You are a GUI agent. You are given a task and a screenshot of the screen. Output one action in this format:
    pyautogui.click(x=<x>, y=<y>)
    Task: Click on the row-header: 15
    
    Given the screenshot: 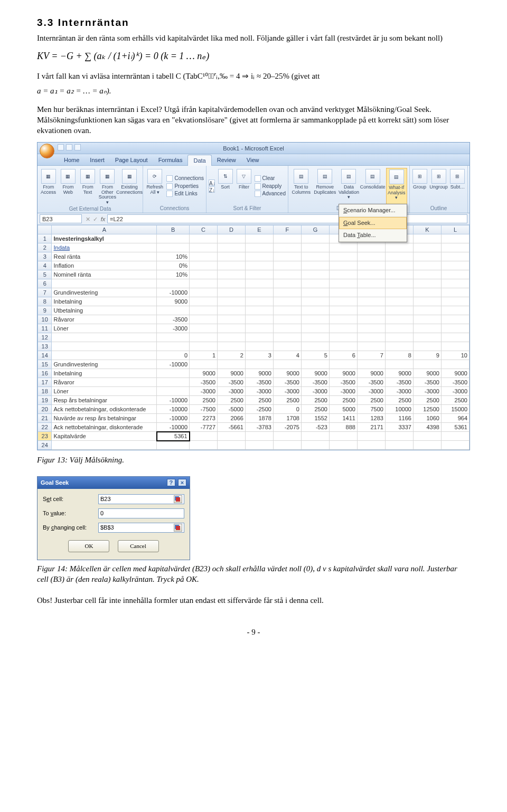 What is the action you would take?
    pyautogui.click(x=45, y=364)
    